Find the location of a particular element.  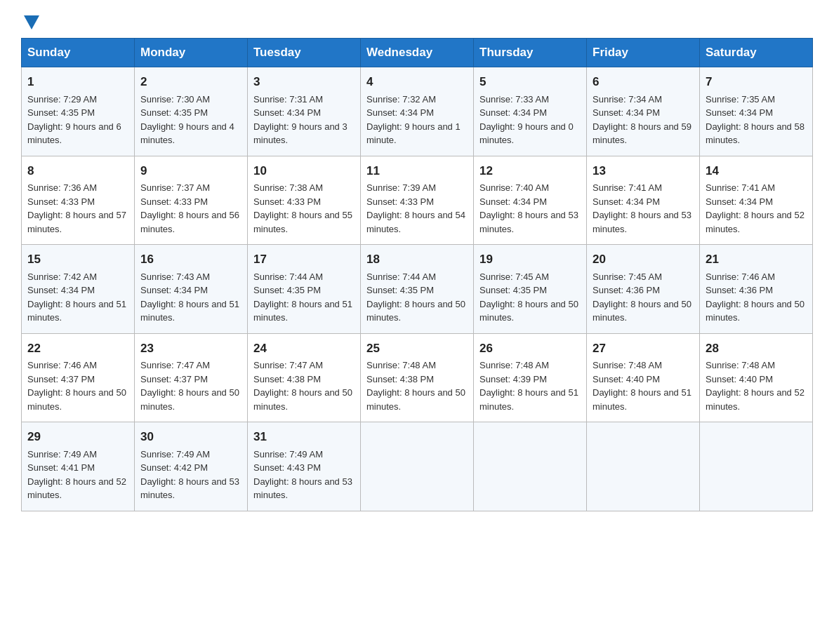

day-number: 2 is located at coordinates (191, 82).